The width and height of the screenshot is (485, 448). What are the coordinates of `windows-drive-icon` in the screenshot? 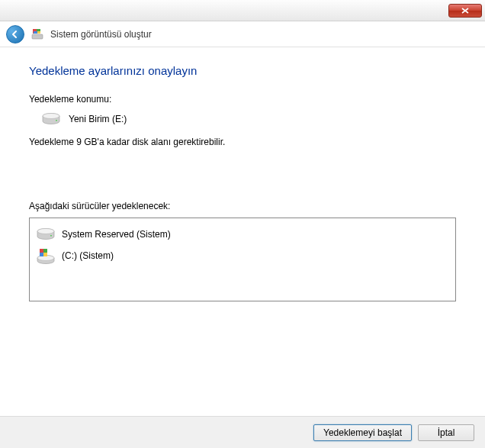 It's located at (46, 256).